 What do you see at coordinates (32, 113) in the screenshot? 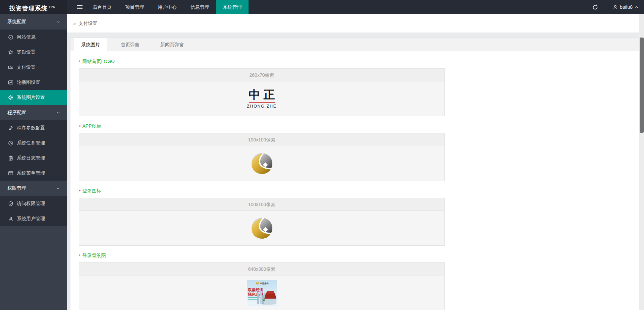
I see `section-label: 程序配置` at bounding box center [32, 113].